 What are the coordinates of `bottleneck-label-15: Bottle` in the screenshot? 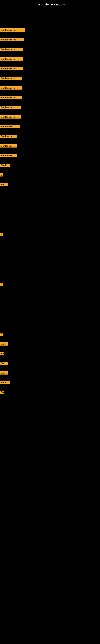 It's located at (5, 165).